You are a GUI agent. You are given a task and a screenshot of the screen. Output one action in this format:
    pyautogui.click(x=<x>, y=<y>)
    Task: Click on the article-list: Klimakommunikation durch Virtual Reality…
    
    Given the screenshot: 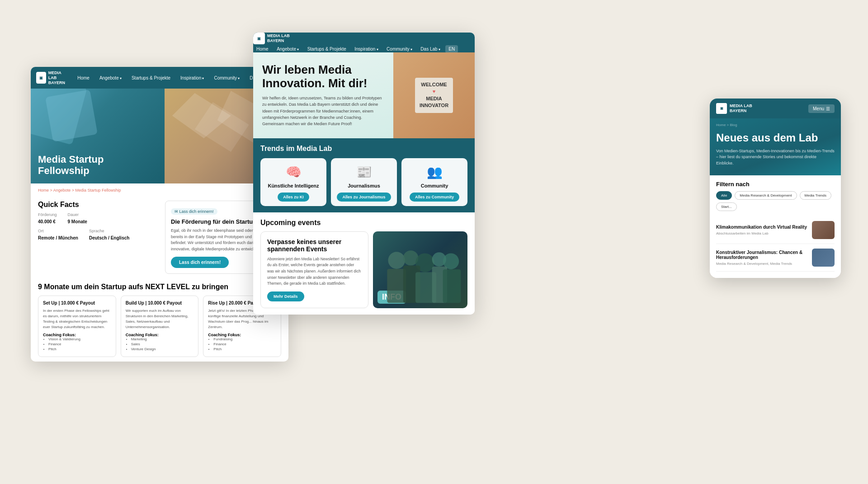 What is the action you would take?
    pyautogui.click(x=775, y=247)
    